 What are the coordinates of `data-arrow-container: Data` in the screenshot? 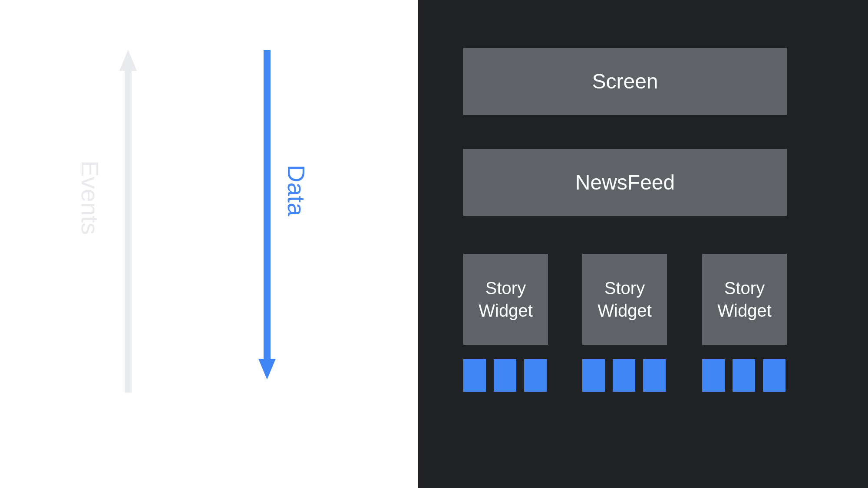 It's located at (267, 215).